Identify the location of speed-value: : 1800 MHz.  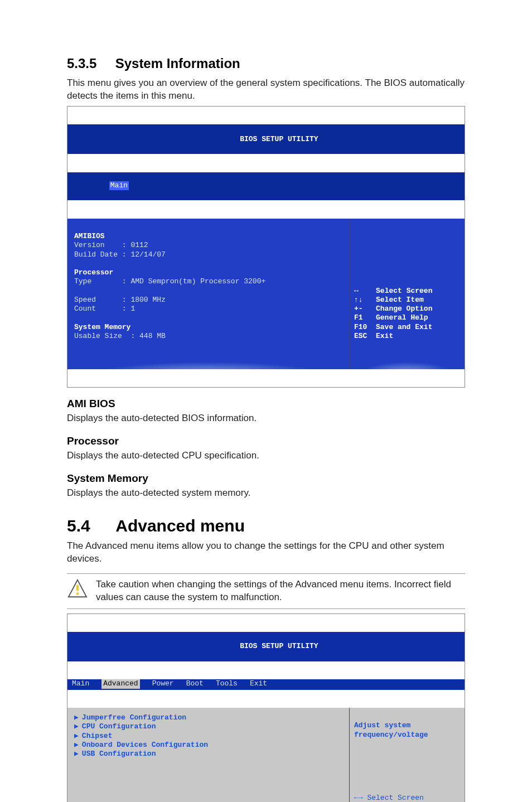
(144, 300).